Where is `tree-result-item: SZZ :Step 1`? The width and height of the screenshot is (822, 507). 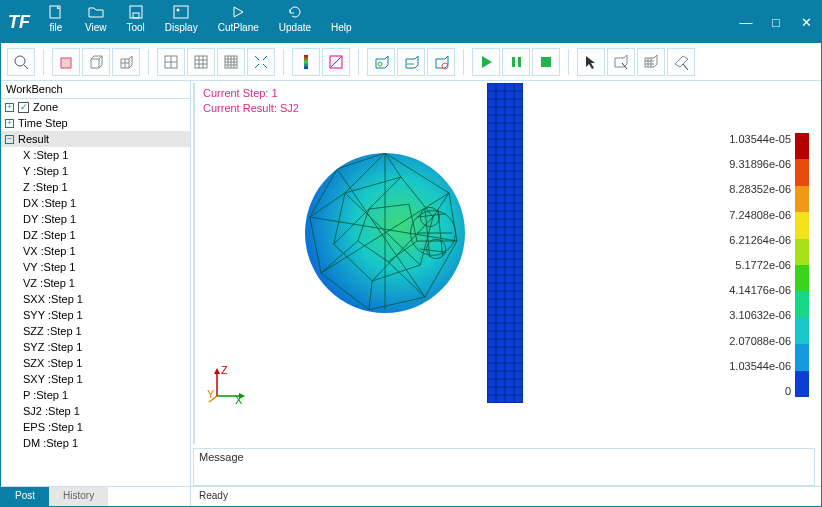
tree-result-item: SZZ :Step 1 is located at coordinates (96, 331).